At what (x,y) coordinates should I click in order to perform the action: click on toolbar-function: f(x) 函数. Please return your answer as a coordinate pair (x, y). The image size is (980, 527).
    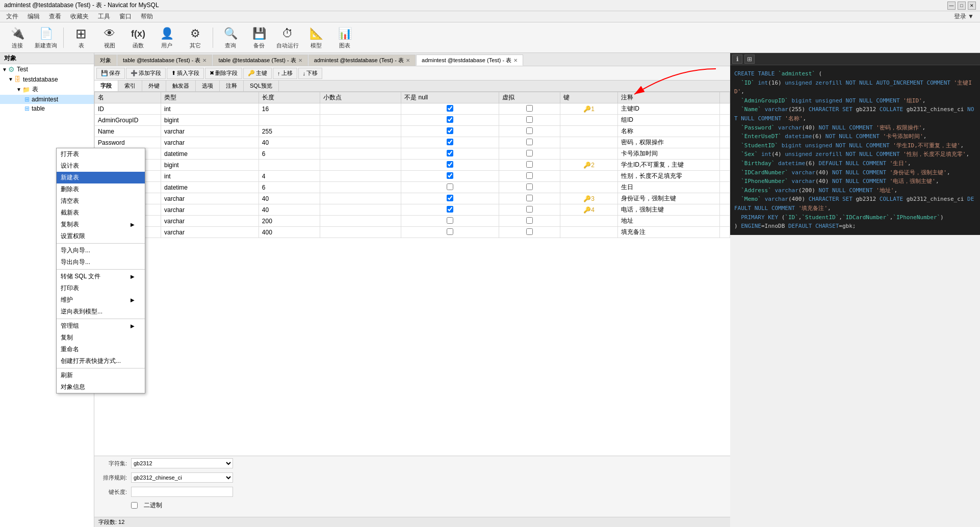
    Looking at the image, I should click on (138, 38).